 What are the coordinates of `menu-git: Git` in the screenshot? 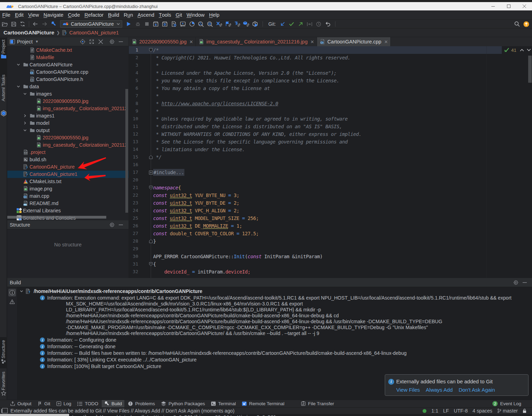 It's located at (179, 15).